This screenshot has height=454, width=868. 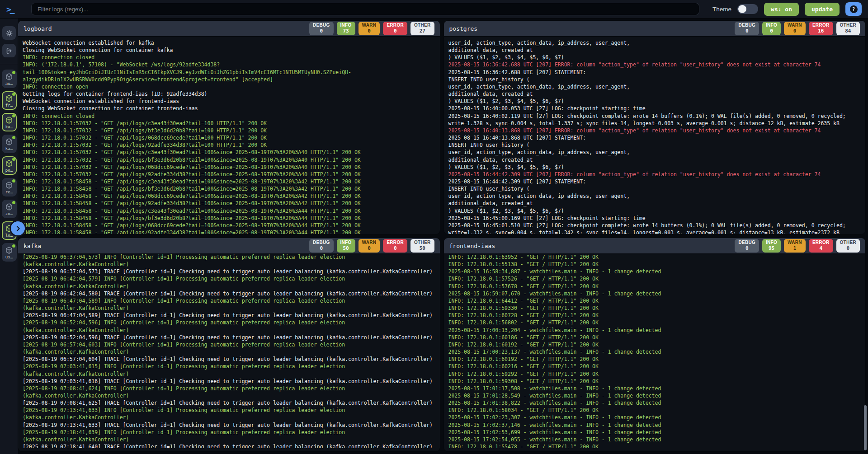 I want to click on badge-other: OTHER0, so click(x=848, y=246).